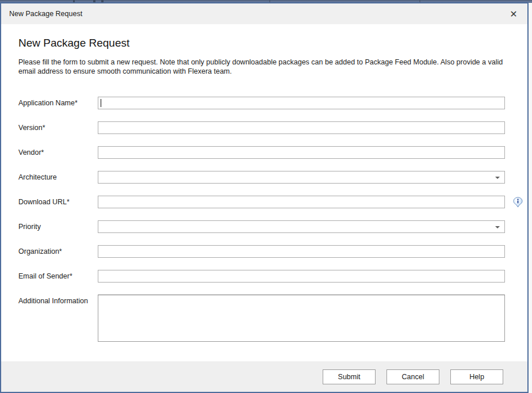  I want to click on cancel-button: Cancel, so click(413, 377).